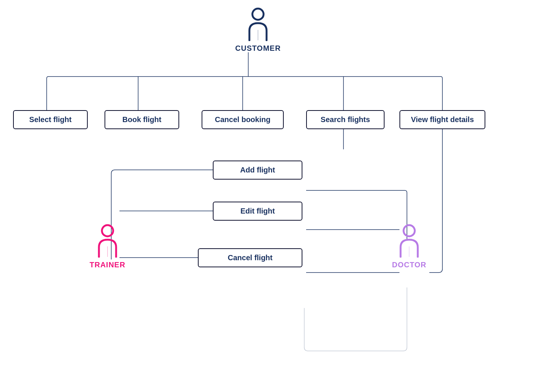  I want to click on usecase-view-flight-details: View flight details, so click(442, 119).